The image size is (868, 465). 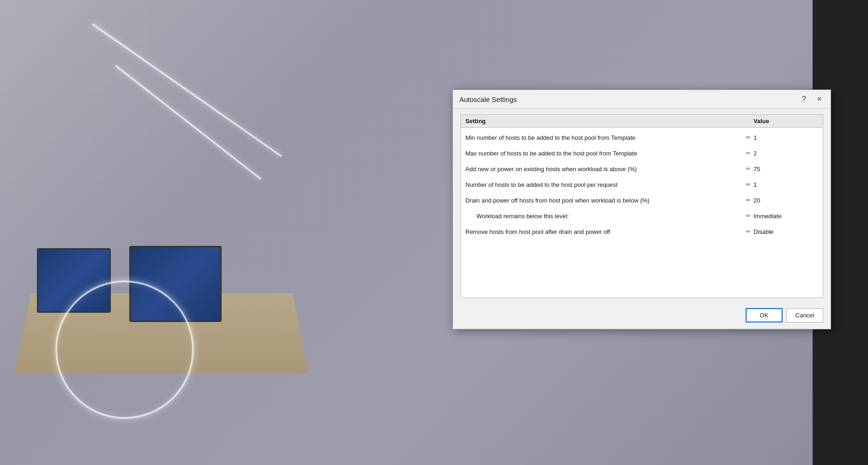 What do you see at coordinates (781, 200) in the screenshot?
I see `row-value-container: ✏ 20` at bounding box center [781, 200].